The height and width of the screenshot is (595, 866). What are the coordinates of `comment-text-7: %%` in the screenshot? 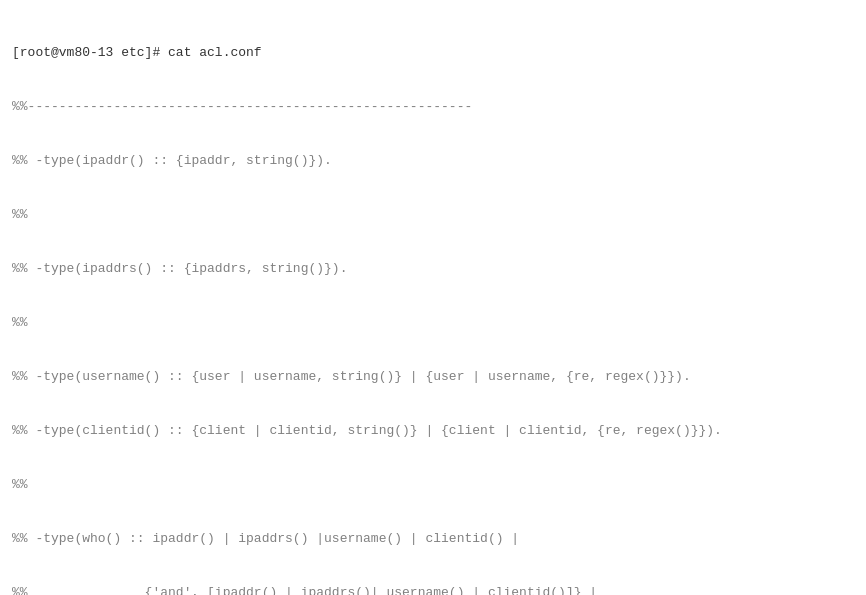 It's located at (20, 485).